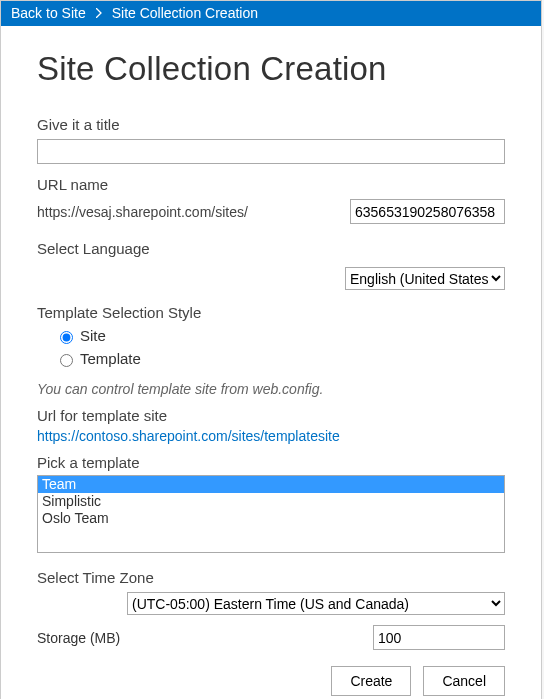 This screenshot has width=544, height=699. What do you see at coordinates (99, 13) in the screenshot?
I see `chevron-right-icon` at bounding box center [99, 13].